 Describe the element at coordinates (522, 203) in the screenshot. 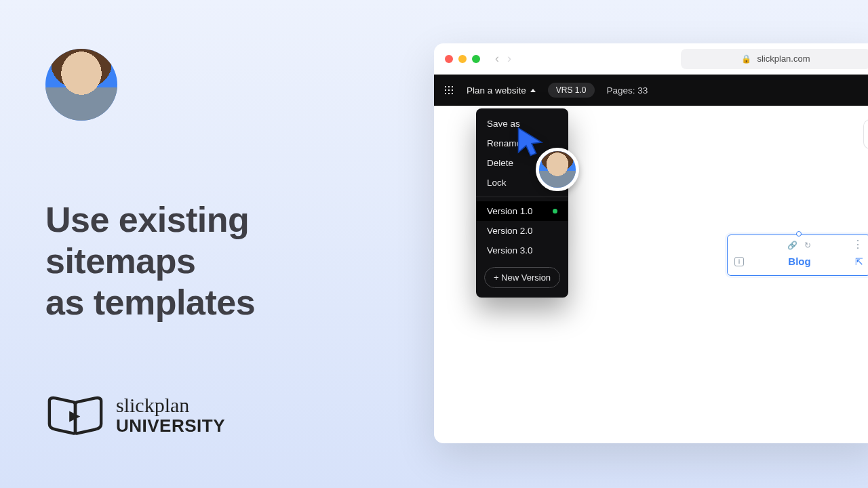

I see `project-dropdown: Save as Rename Delete Lock Version 1.0 V…` at that location.